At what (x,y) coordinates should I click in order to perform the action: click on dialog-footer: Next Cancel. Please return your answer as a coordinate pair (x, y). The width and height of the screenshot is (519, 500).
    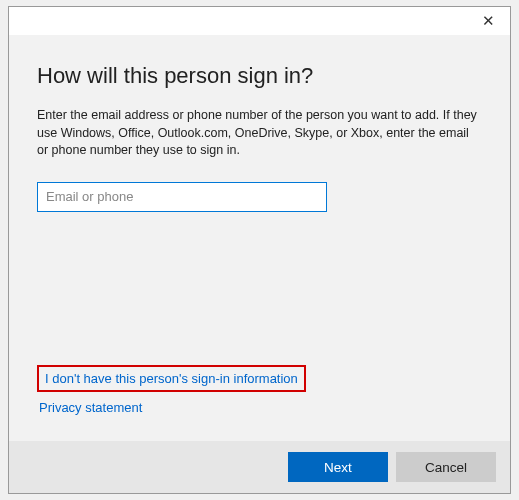
    Looking at the image, I should click on (260, 467).